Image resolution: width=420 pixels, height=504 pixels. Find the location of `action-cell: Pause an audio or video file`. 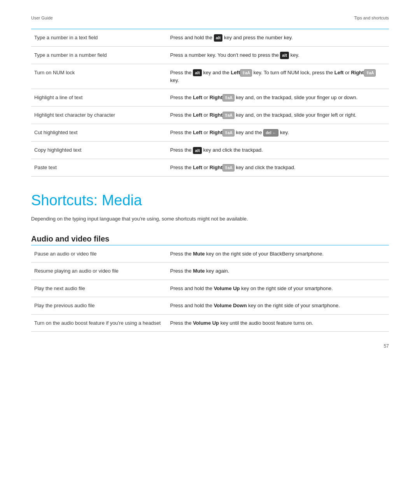

action-cell: Pause an audio or video file is located at coordinates (99, 254).